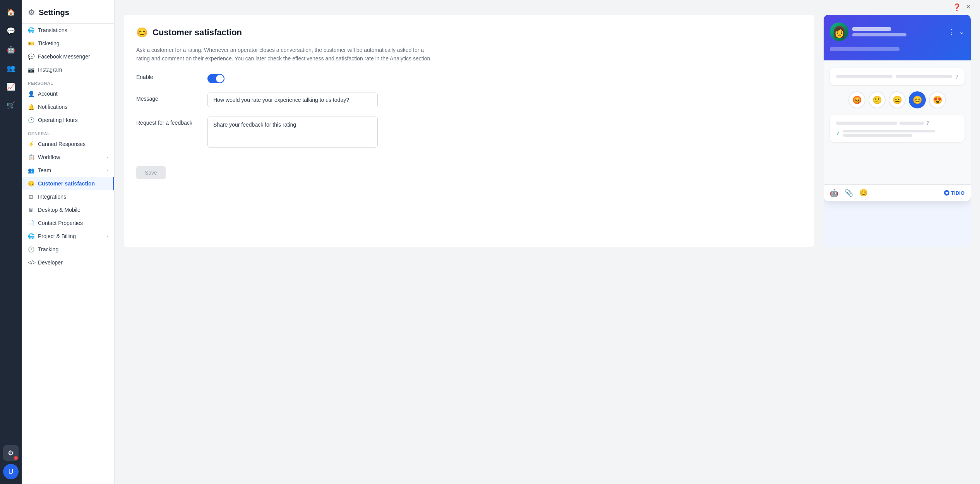 Image resolution: width=980 pixels, height=484 pixels. What do you see at coordinates (469, 33) in the screenshot?
I see `panel-title-row: 😊 Customer satisfaction` at bounding box center [469, 33].